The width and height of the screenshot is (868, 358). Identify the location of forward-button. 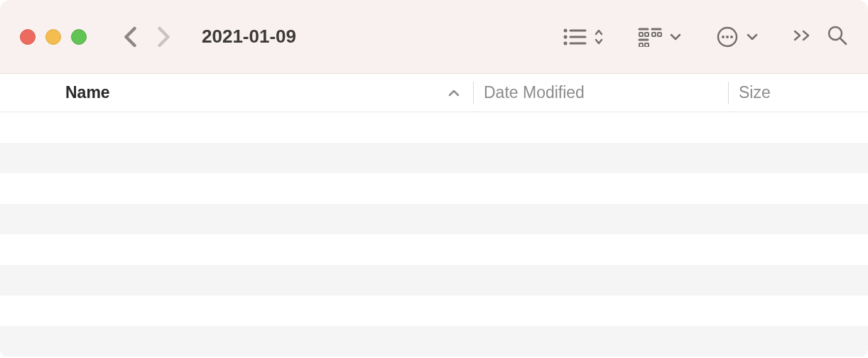
(163, 37).